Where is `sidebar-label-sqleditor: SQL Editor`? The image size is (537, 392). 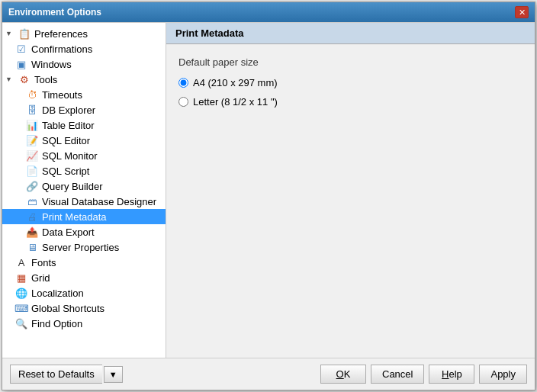 sidebar-label-sqleditor: SQL Editor is located at coordinates (66, 140).